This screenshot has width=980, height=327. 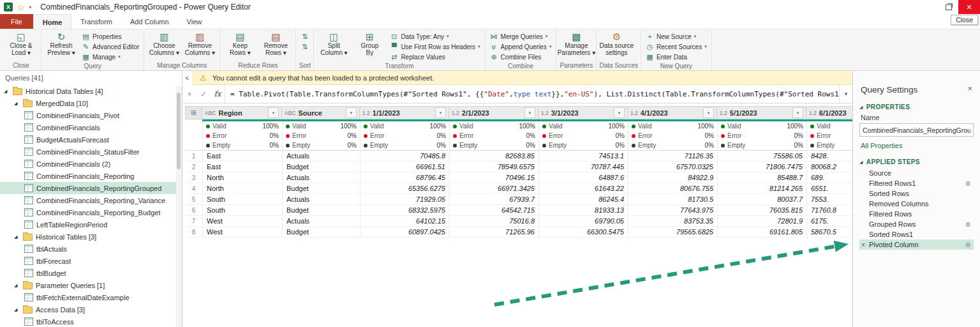 I want to click on grid-cell: 79565.6825, so click(x=672, y=232).